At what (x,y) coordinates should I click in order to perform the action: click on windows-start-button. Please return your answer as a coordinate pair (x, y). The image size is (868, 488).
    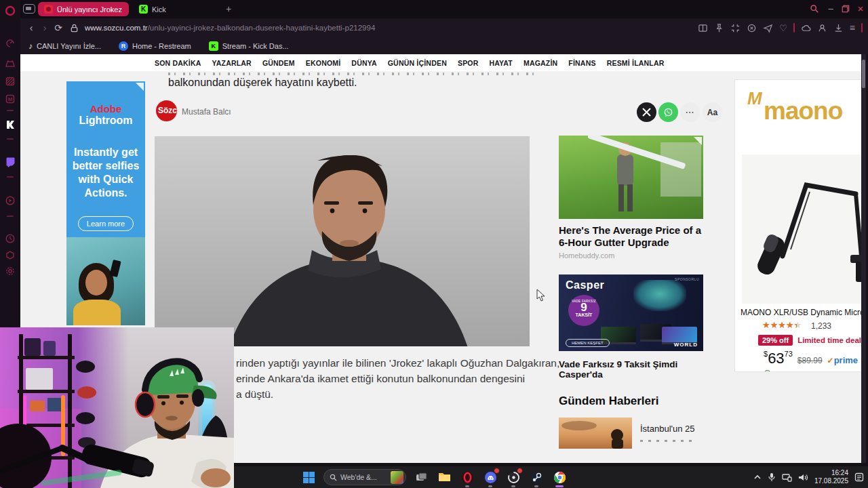
    Looking at the image, I should click on (309, 477).